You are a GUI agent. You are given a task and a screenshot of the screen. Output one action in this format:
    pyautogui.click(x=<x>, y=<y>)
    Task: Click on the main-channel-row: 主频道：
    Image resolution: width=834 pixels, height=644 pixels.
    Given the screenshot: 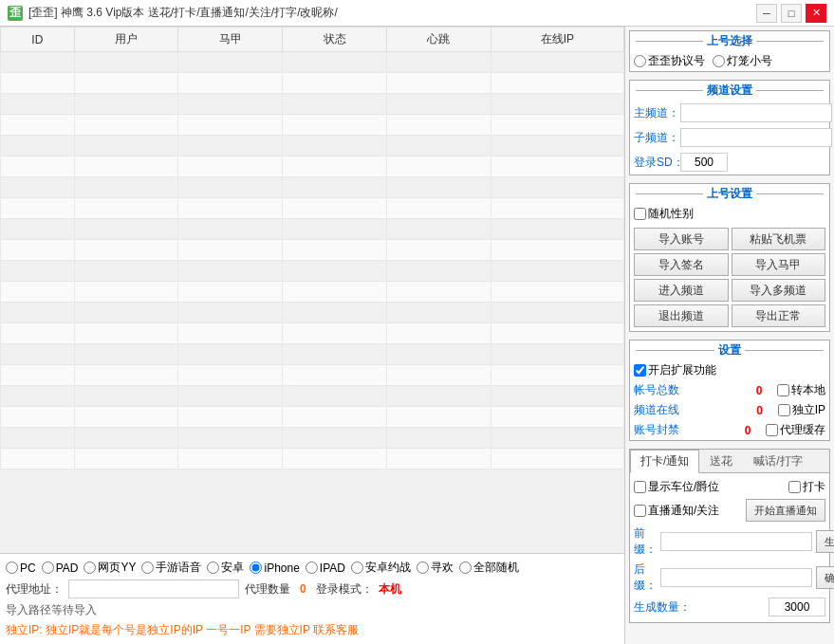 What is the action you would take?
    pyautogui.click(x=730, y=113)
    